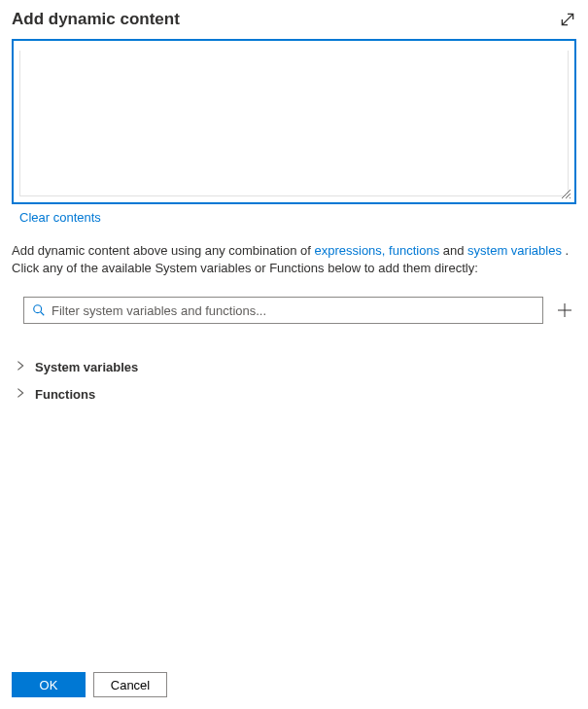 This screenshot has width=588, height=709. Describe the element at coordinates (294, 260) in the screenshot. I see `help-text: Add dynamic content above using any comb…` at that location.